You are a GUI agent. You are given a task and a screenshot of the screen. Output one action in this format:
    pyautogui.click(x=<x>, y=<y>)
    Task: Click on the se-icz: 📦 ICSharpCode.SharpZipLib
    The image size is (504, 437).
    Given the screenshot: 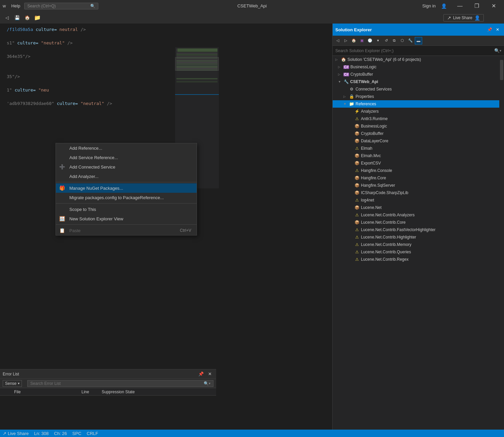 What is the action you would take?
    pyautogui.click(x=418, y=193)
    